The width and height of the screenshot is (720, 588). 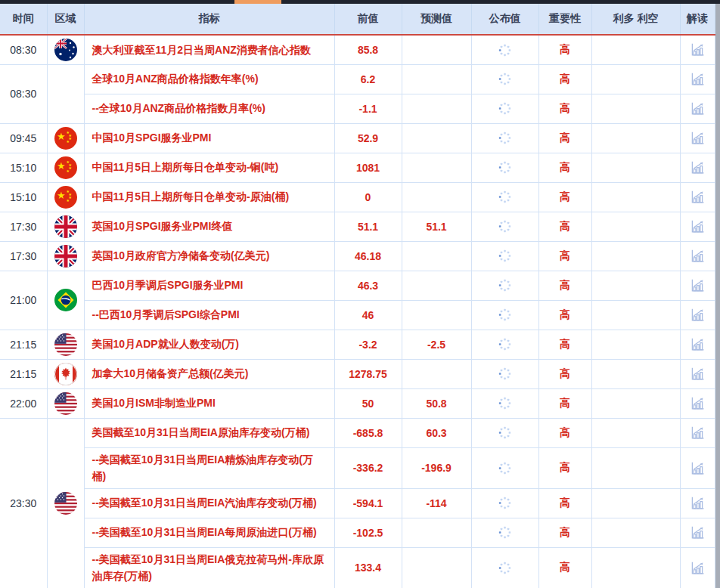 I want to click on indicator-link: 中国11月5日上期所每日仓单变动-原油(桶), so click(x=209, y=197).